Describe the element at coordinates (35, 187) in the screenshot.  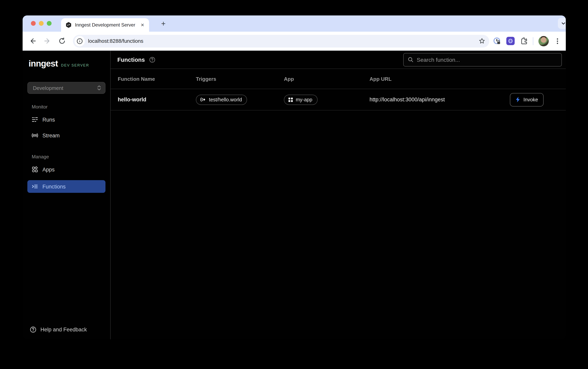
I see `functions-icon` at that location.